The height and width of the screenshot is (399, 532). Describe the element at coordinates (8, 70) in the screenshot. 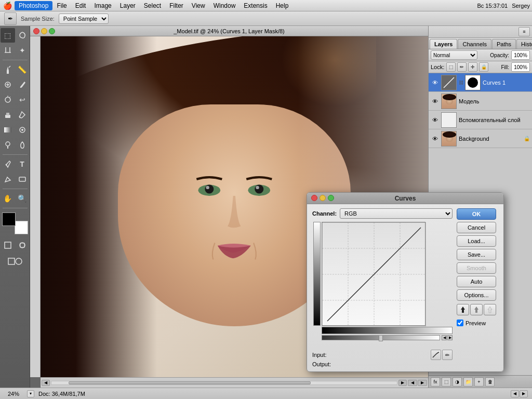

I see `tool-eyedropper` at that location.